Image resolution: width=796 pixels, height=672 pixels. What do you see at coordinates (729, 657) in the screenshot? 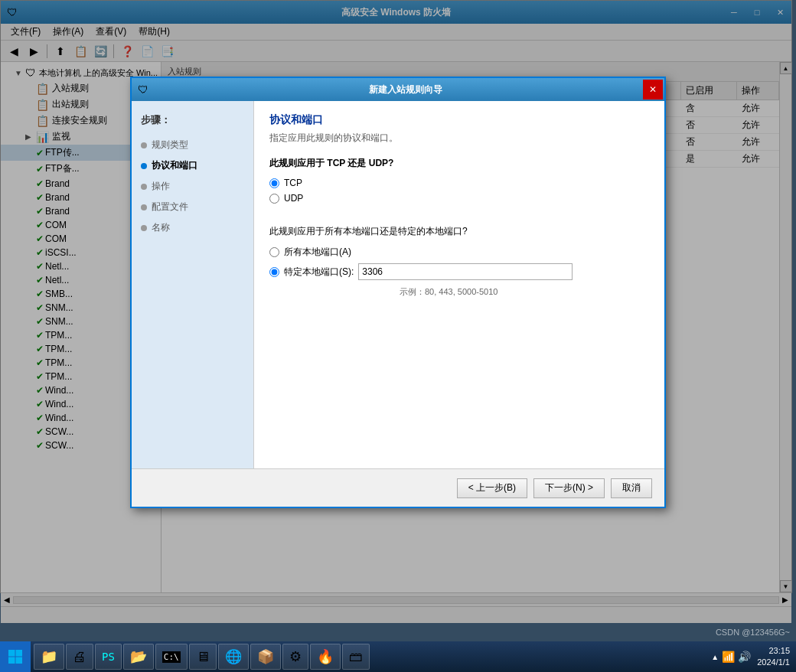
I see `systray-network: 📶` at bounding box center [729, 657].